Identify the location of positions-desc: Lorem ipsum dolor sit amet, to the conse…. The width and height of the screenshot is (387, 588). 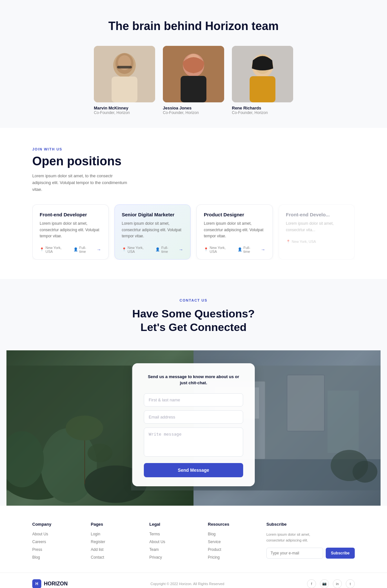
(81, 183).